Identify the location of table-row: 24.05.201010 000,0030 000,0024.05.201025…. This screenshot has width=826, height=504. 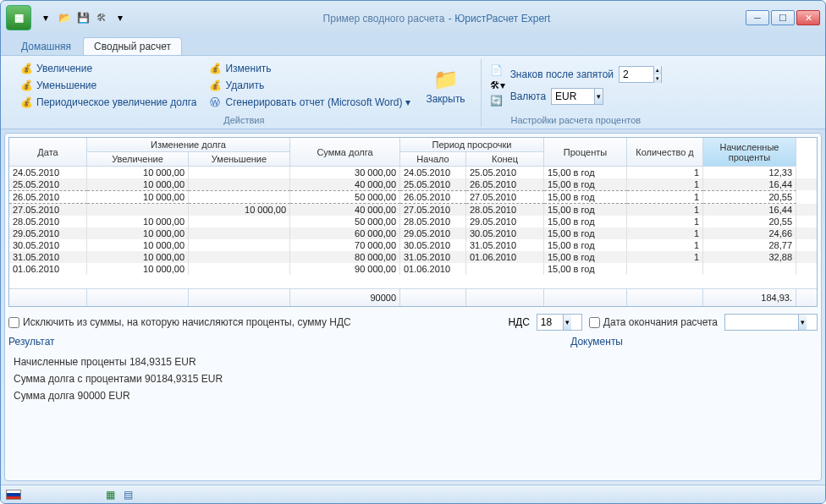
(413, 173).